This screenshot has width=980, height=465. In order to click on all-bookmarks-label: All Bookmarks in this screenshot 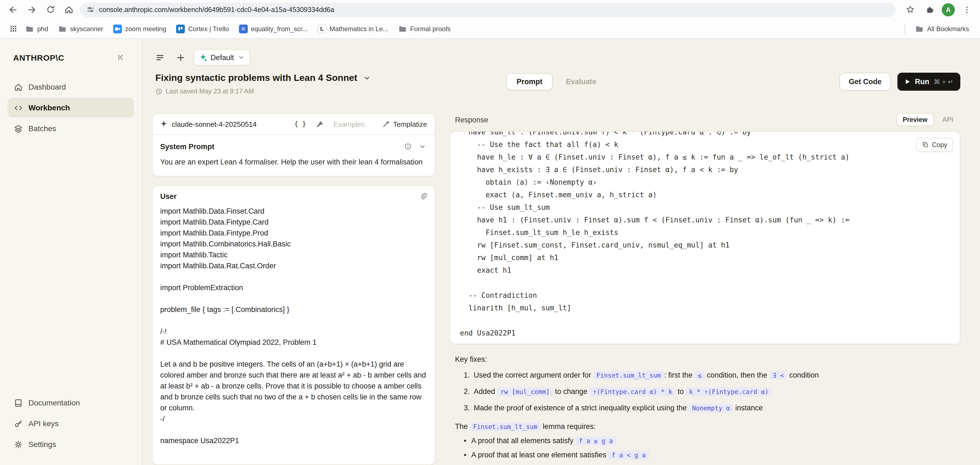, I will do `click(948, 29)`.